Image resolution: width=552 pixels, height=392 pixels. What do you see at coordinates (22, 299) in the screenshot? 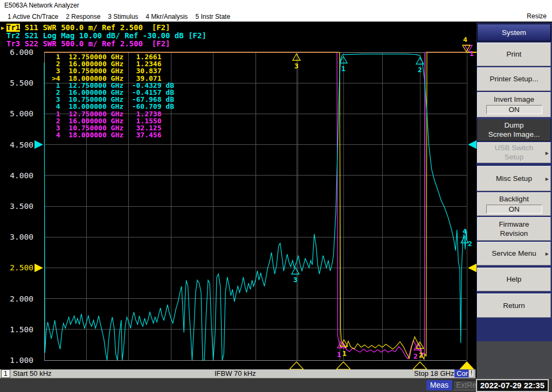
I see `svg-text: 2.000` at bounding box center [22, 299].